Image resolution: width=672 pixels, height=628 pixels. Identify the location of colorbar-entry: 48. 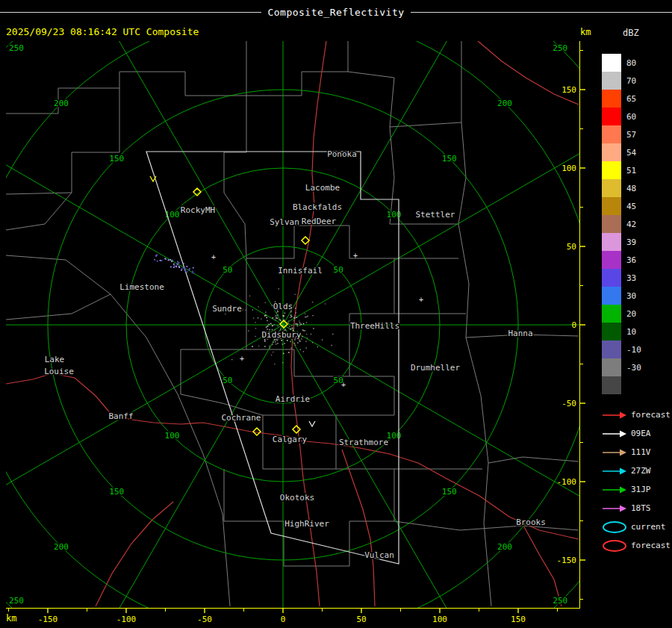
(626, 188).